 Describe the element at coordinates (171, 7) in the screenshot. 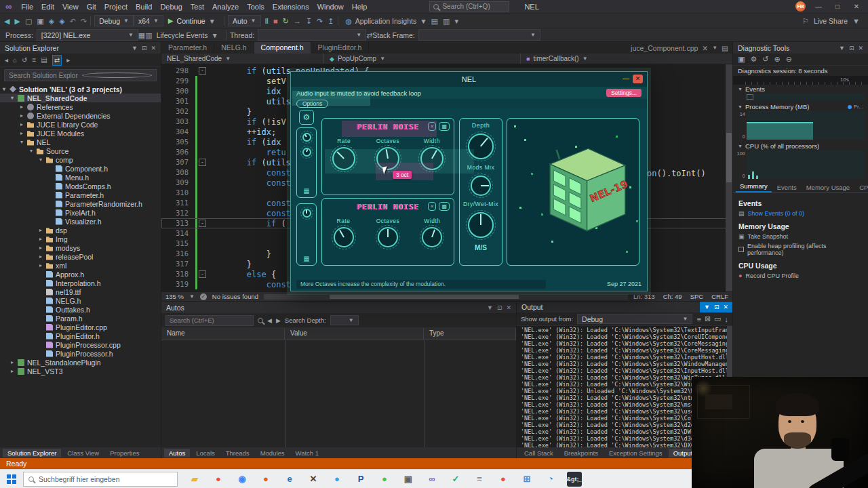

I see `menu-item: Debug` at that location.